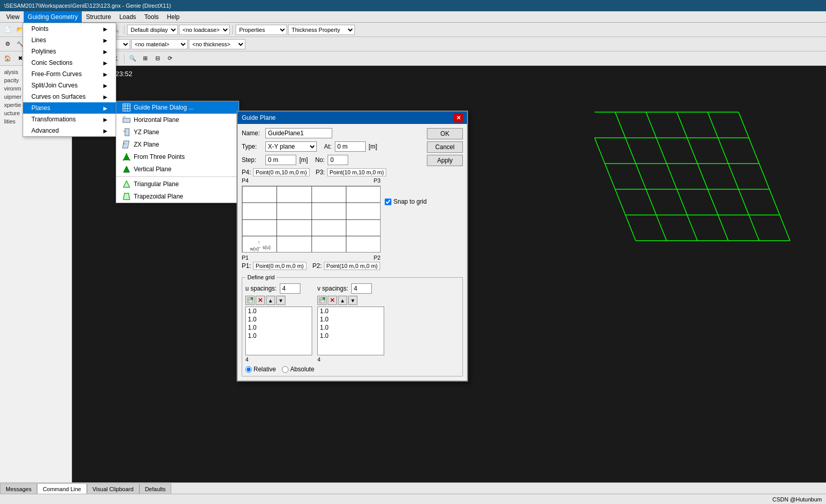 Image resolution: width=826 pixels, height=504 pixels. What do you see at coordinates (351, 359) in the screenshot?
I see `v-count: 4` at bounding box center [351, 359].